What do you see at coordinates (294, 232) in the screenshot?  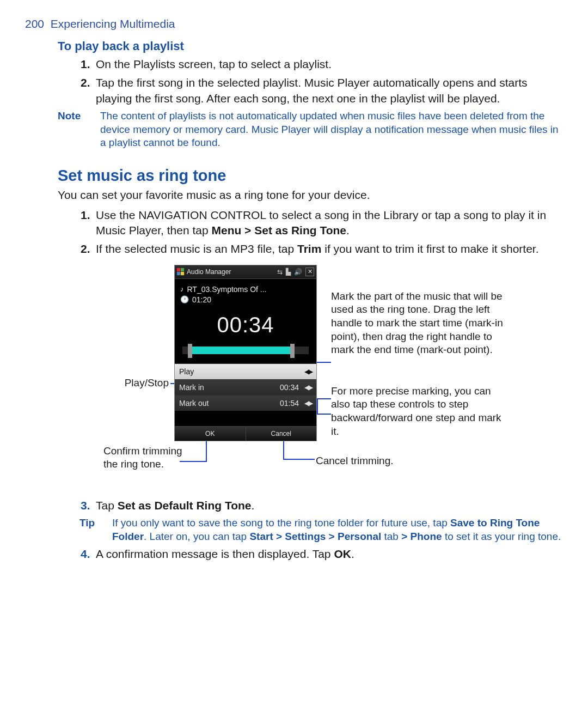 I see `ringtone-steps: 1. Use the NAVIGATION CONTROL to select …` at bounding box center [294, 232].